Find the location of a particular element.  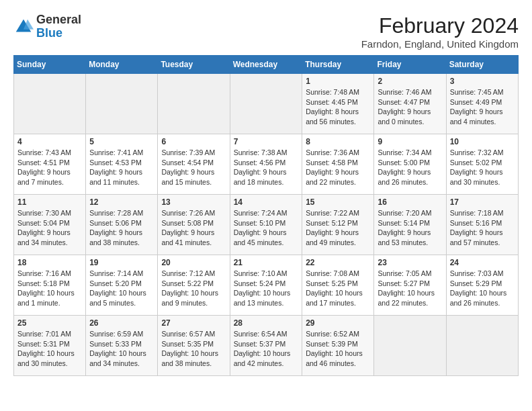

day-number: 3 is located at coordinates (482, 81).